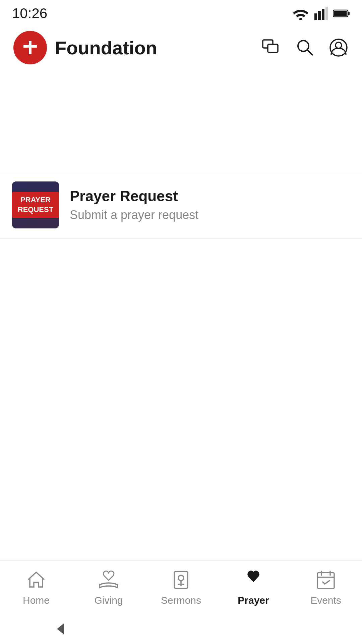 The width and height of the screenshot is (362, 644). I want to click on app-logo, so click(30, 48).